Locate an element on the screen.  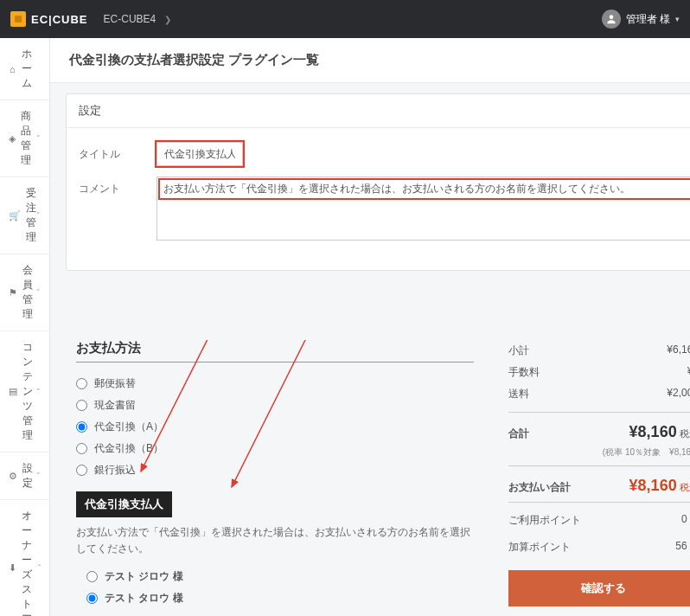
sidebar-label: 受注管理 is located at coordinates (31, 215).